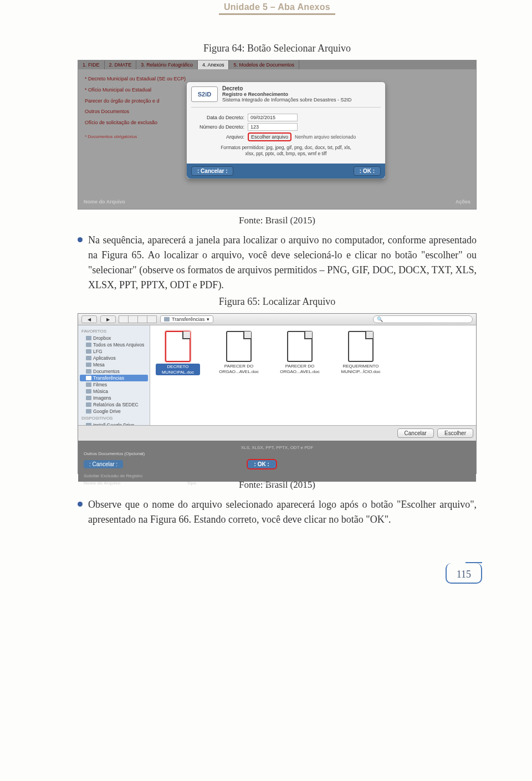 Image resolution: width=532 pixels, height=781 pixels. I want to click on bg-table-header: Nome do Arquivo Ações, so click(277, 202).